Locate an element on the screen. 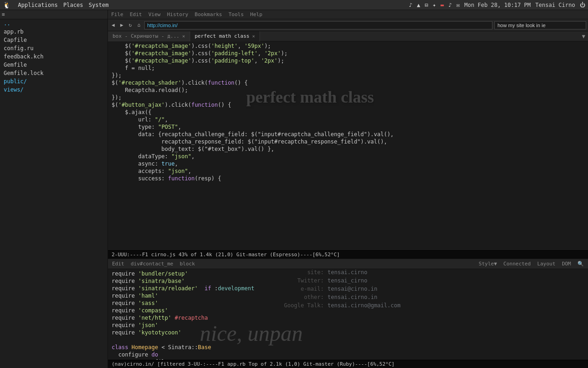 The width and height of the screenshot is (588, 368). app-menu: 🐧 Applications Places System is located at coordinates (56, 5).